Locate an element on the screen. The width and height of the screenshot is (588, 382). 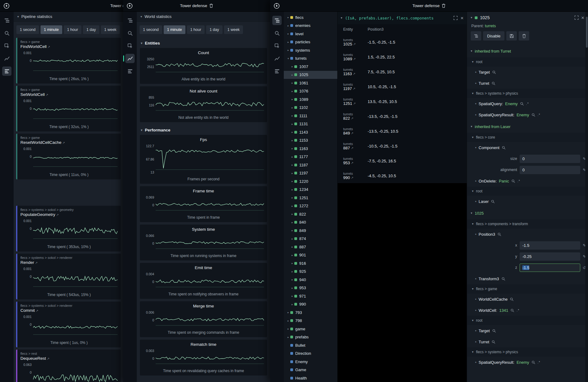
stat-name-link: Commit↗ is located at coordinates (69, 311).